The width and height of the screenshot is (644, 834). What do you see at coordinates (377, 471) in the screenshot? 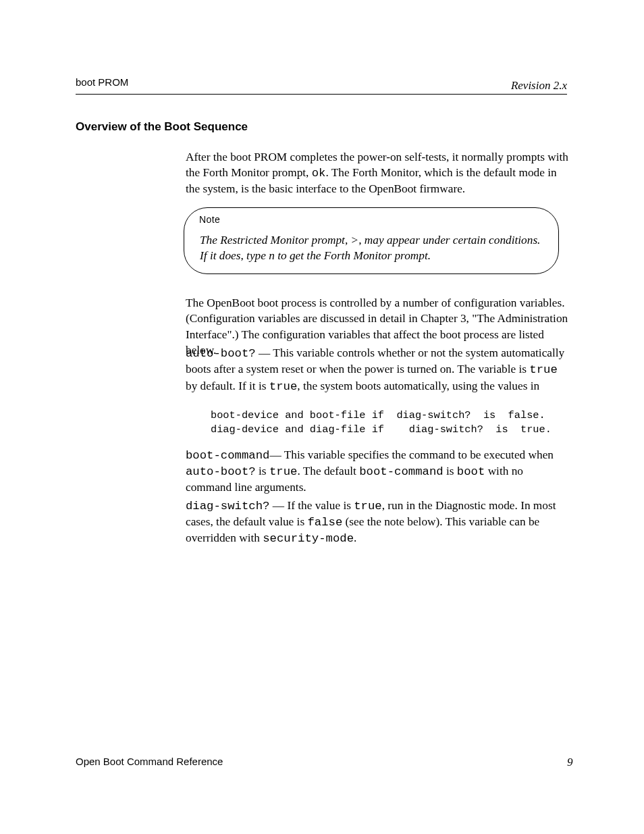
I see `paragraph-bootcommand: boot-command— This variable specifies th…` at bounding box center [377, 471].